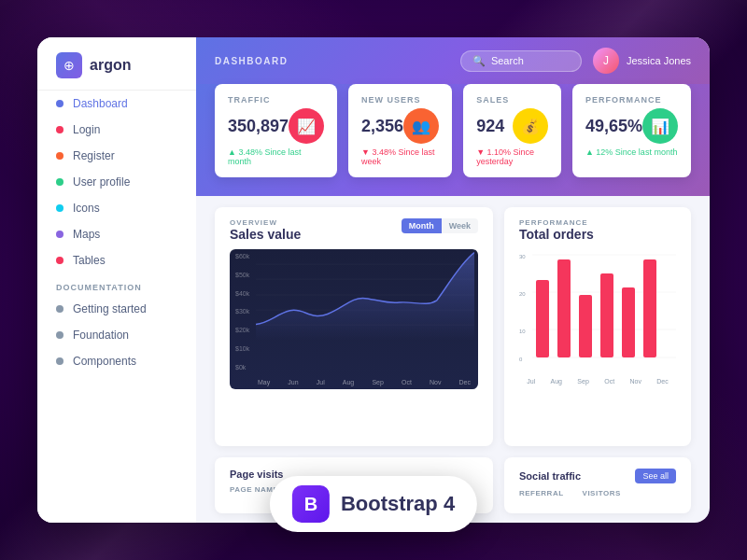  What do you see at coordinates (523, 257) in the screenshot?
I see `svg-text: 30` at bounding box center [523, 257].